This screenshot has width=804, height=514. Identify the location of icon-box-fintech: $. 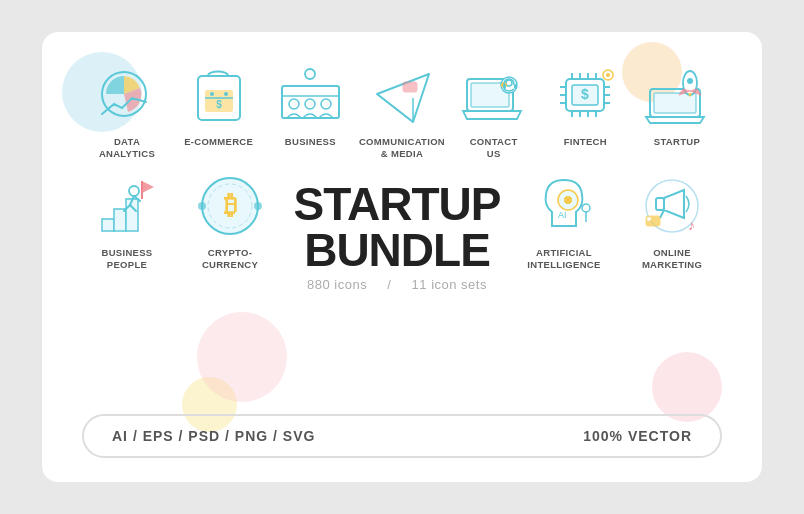
(585, 95).